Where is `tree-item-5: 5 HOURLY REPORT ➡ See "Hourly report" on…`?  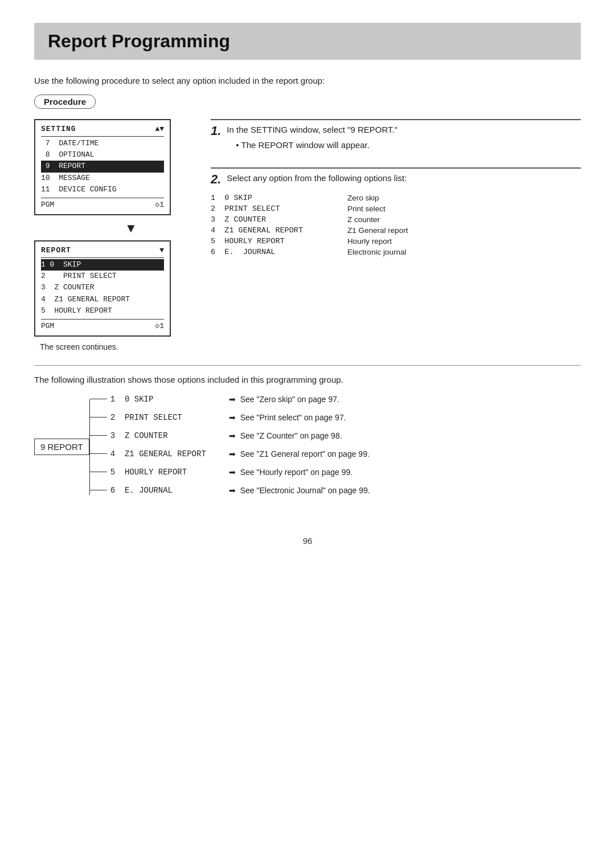
tree-item-5: 5 HOURLY REPORT ➡ See "Hourly report" on… is located at coordinates (230, 472).